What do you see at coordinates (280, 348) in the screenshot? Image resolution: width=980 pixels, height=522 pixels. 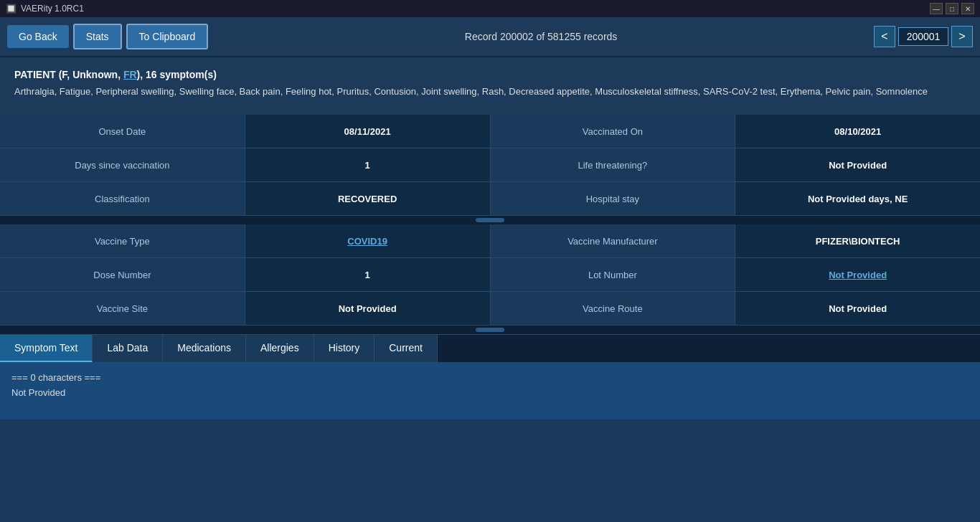 I see `tab-allergies: Allergies` at bounding box center [280, 348].